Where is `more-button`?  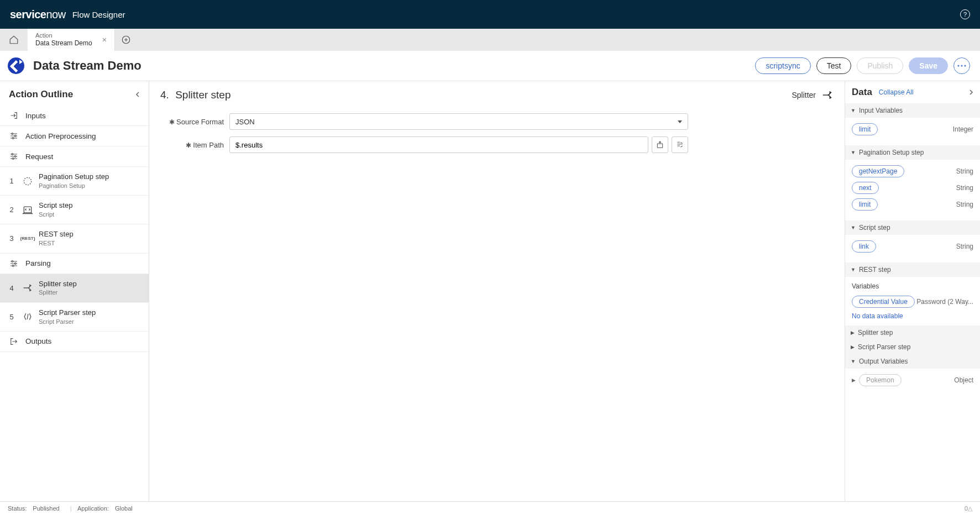 more-button is located at coordinates (962, 66).